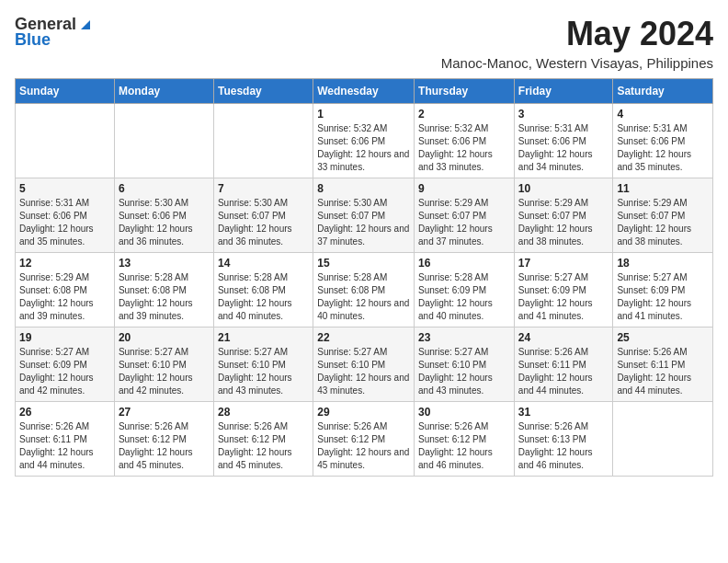 This screenshot has width=728, height=563. Describe the element at coordinates (54, 32) in the screenshot. I see `logo: General Blue` at that location.